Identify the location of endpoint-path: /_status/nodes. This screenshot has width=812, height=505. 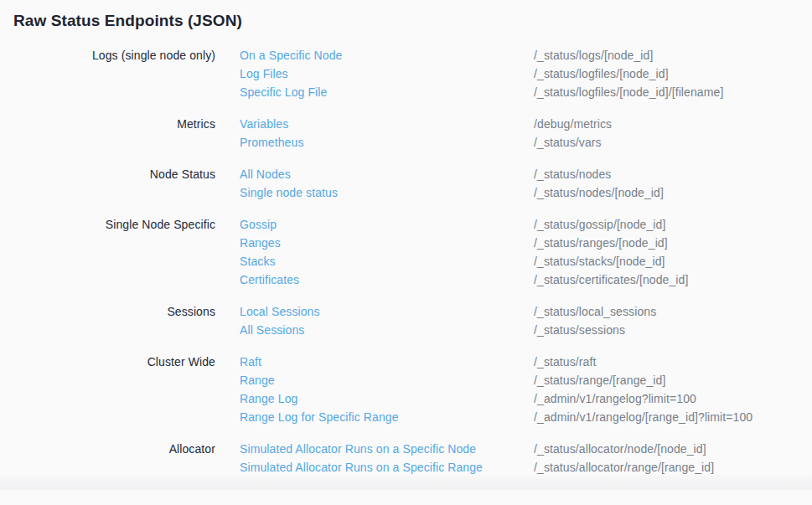
(572, 174).